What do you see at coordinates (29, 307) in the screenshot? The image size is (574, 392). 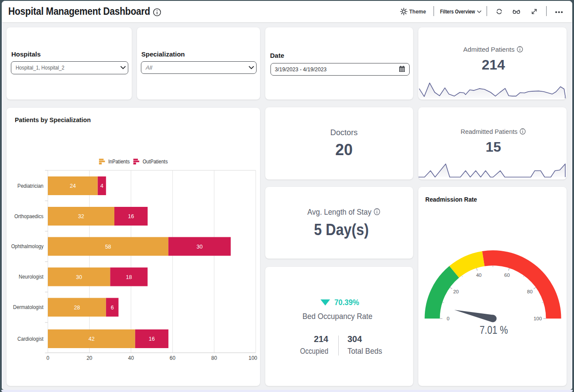 I see `svg-text: Dermatologist` at bounding box center [29, 307].